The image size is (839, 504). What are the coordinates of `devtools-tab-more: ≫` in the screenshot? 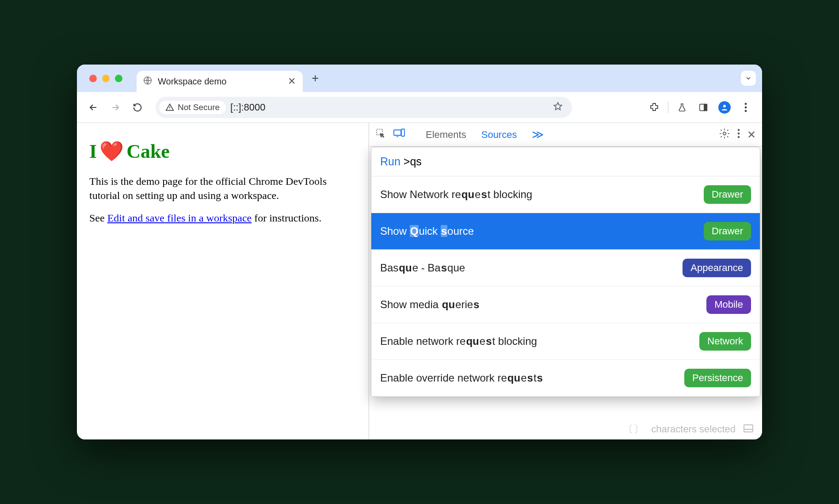 It's located at (538, 134).